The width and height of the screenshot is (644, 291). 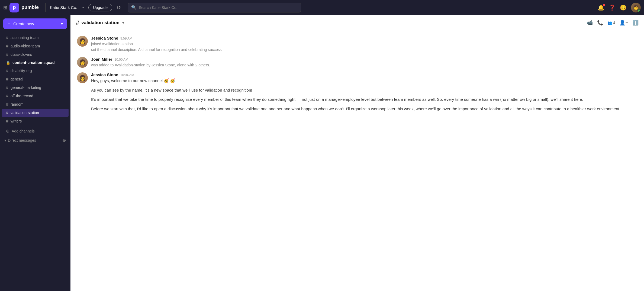 I want to click on grid-icon: ⊞, so click(x=5, y=8).